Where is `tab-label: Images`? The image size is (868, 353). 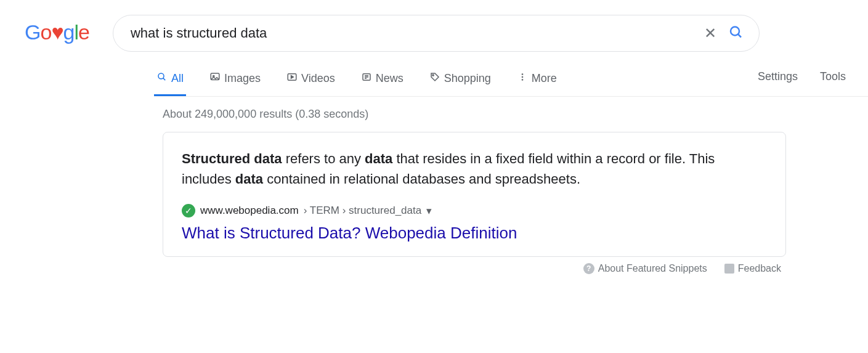 tab-label: Images is located at coordinates (243, 79).